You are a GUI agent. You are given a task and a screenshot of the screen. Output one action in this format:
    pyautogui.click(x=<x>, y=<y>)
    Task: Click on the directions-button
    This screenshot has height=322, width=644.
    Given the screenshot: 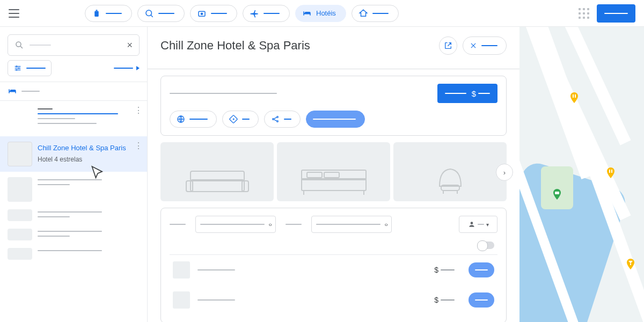 What is the action you would take?
    pyautogui.click(x=240, y=119)
    